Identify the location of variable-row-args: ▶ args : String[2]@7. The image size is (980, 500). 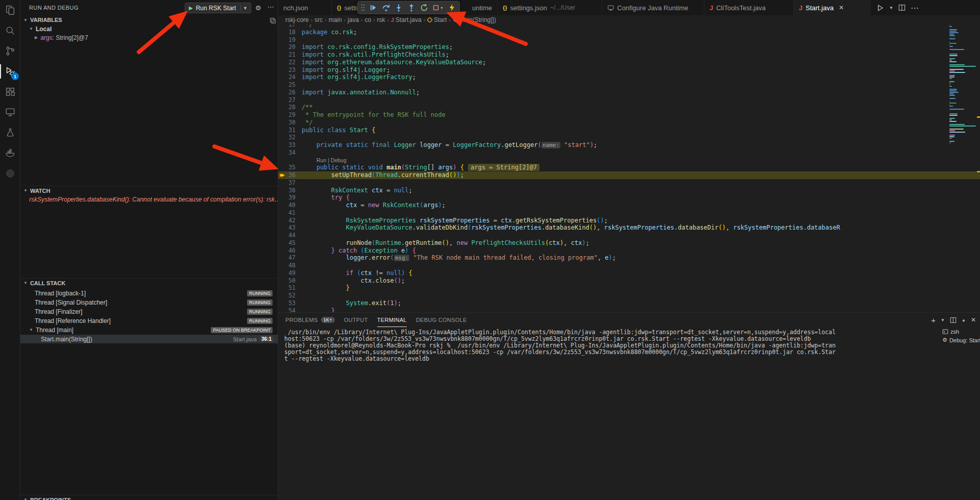
(149, 38).